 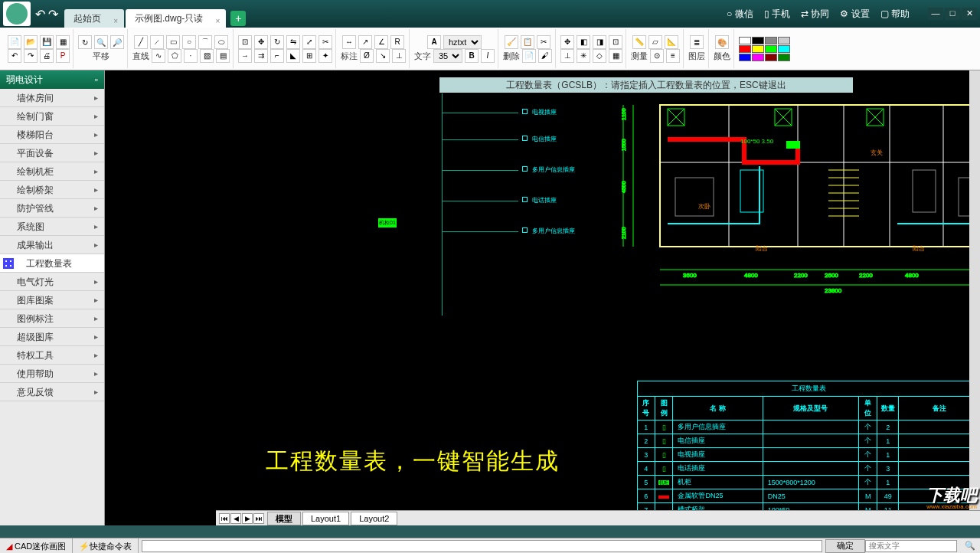 What do you see at coordinates (261, 42) in the screenshot?
I see `move-button: ✥` at bounding box center [261, 42].